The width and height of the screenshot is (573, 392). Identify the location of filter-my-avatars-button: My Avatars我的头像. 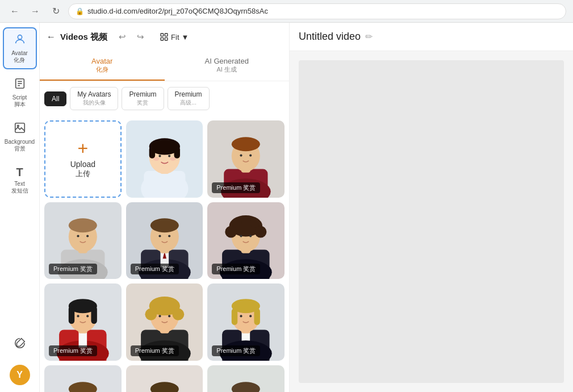
(94, 99).